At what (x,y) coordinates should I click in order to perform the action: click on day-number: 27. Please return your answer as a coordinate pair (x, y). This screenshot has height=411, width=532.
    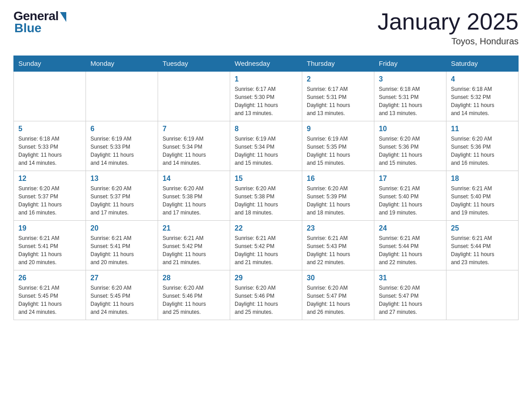
    Looking at the image, I should click on (122, 278).